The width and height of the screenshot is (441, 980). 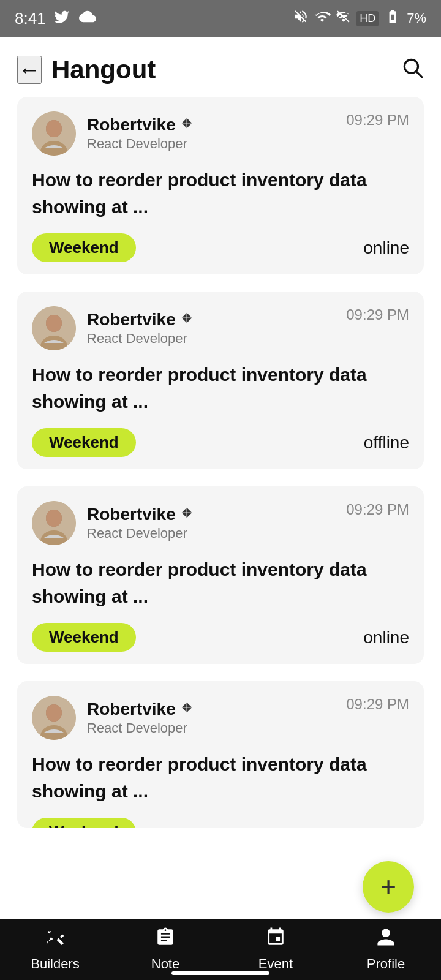 What do you see at coordinates (322, 18) in the screenshot?
I see `wifi-icon` at bounding box center [322, 18].